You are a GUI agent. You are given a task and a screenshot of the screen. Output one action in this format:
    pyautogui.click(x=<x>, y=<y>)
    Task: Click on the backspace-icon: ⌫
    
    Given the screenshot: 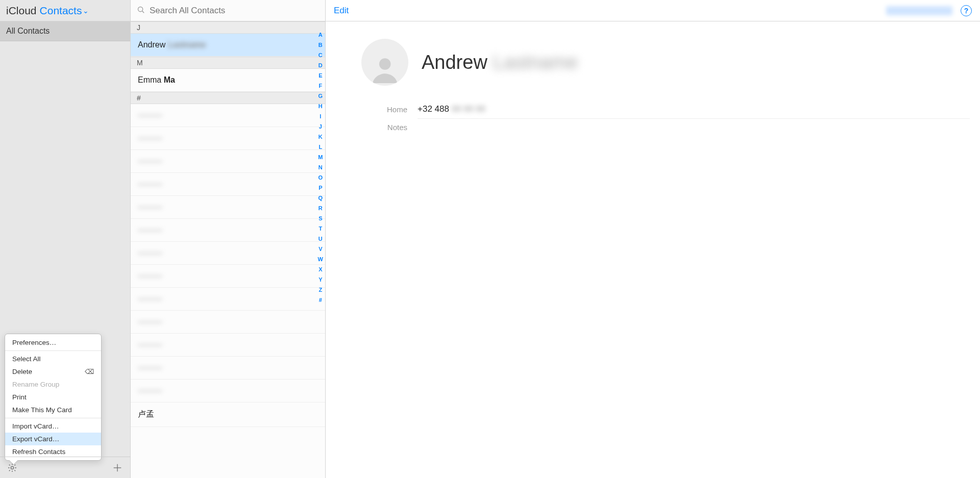 What is the action you would take?
    pyautogui.click(x=89, y=371)
    